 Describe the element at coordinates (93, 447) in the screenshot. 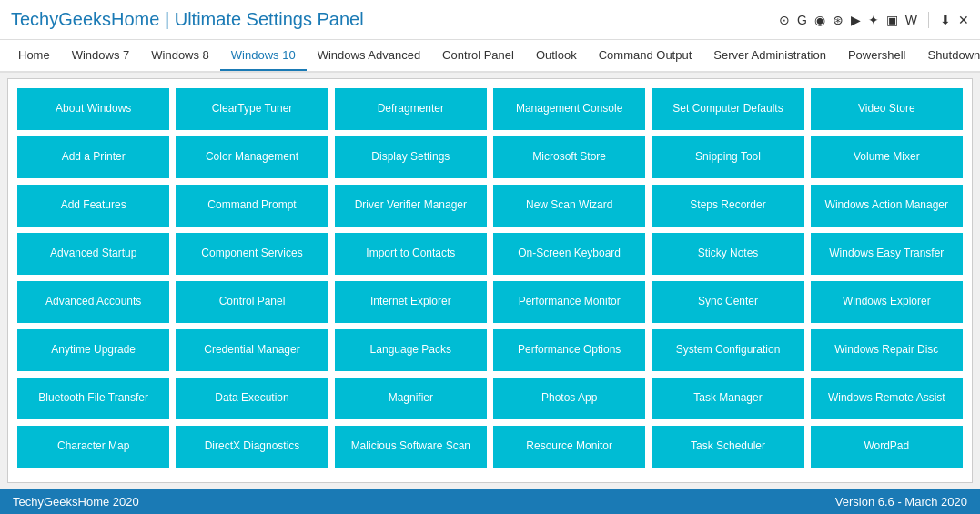

I see `grid-button-42: Character Map` at that location.